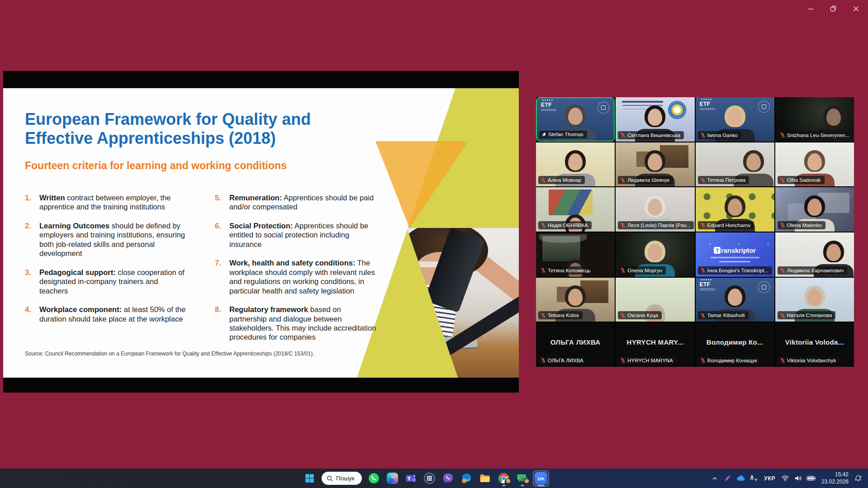 The width and height of the screenshot is (868, 488). Describe the element at coordinates (541, 479) in the screenshot. I see `zoom-app-icon: zm` at that location.